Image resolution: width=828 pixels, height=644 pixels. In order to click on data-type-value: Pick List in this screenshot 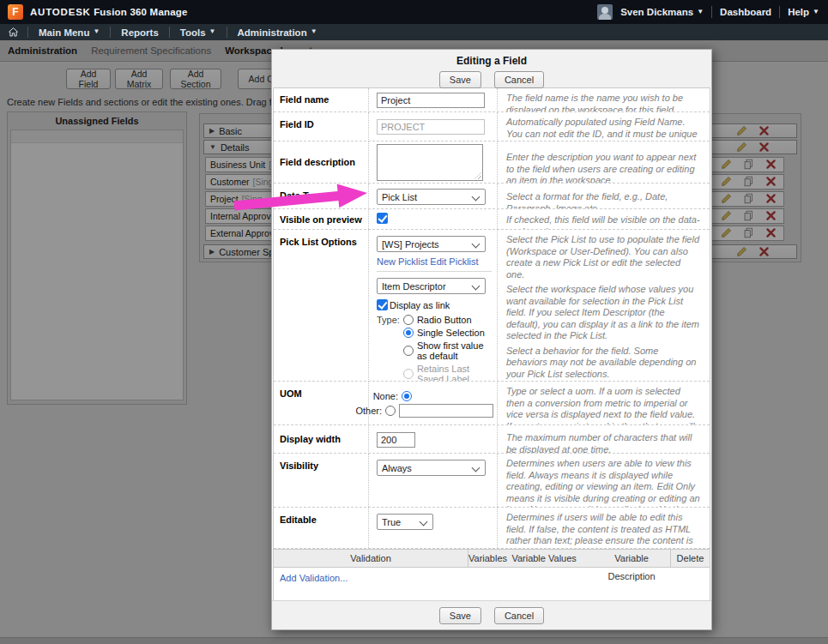, I will do `click(400, 197)`.